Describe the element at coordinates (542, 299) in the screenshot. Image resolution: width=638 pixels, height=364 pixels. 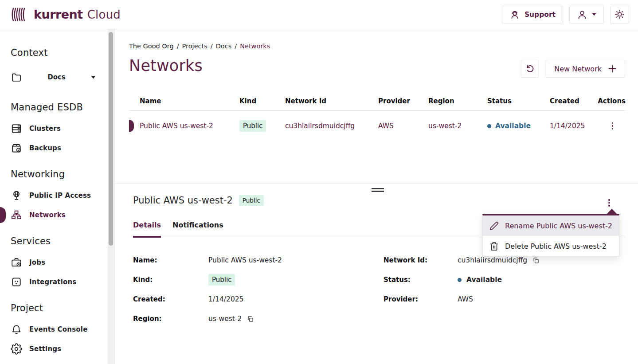
I see `field-value-provider: AWS` at that location.